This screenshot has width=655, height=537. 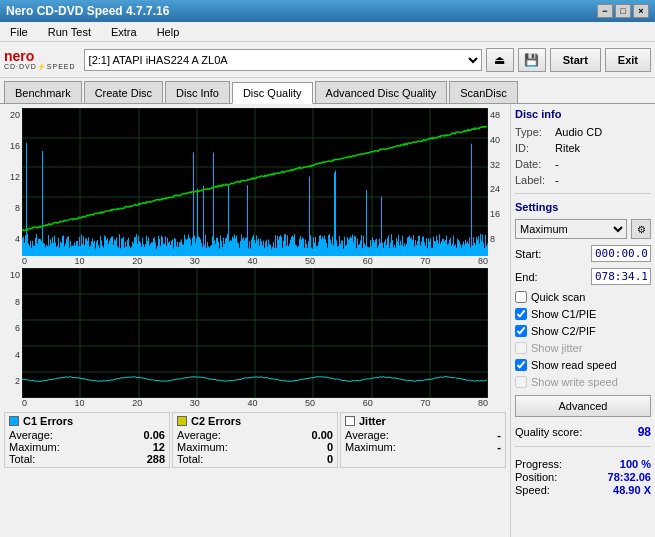 I want to click on show-c1pie-checkbox, so click(x=521, y=314).